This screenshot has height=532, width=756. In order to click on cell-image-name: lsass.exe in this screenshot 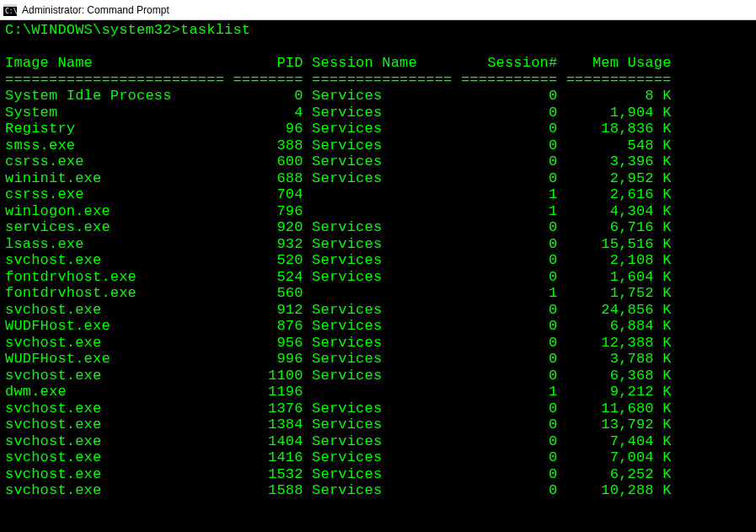, I will do `click(115, 245)`.